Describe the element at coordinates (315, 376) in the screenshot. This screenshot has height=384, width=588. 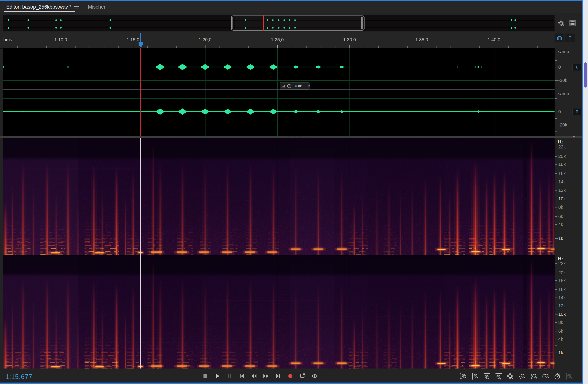
I see `skip-selection-button` at that location.